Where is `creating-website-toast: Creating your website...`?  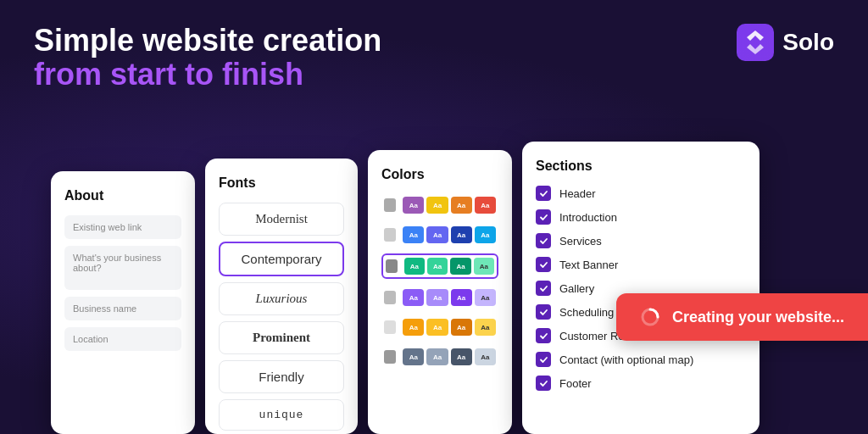 creating-website-toast: Creating your website... is located at coordinates (743, 317).